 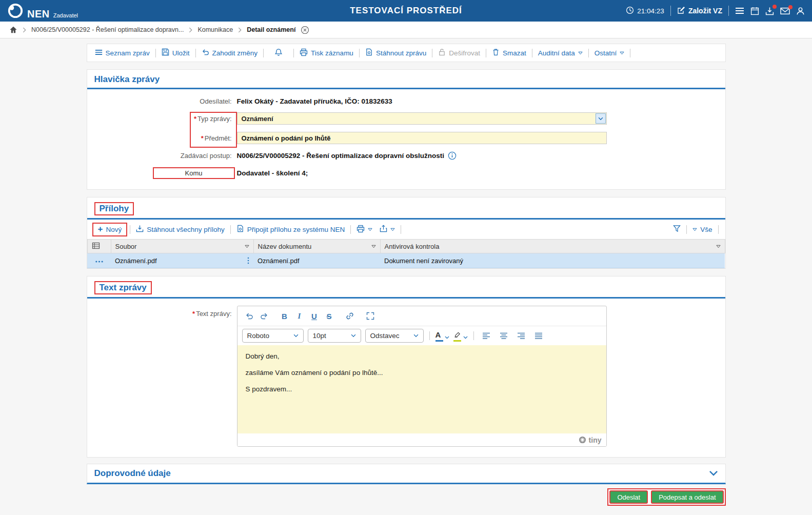 I want to click on required-mark: *, so click(x=194, y=314).